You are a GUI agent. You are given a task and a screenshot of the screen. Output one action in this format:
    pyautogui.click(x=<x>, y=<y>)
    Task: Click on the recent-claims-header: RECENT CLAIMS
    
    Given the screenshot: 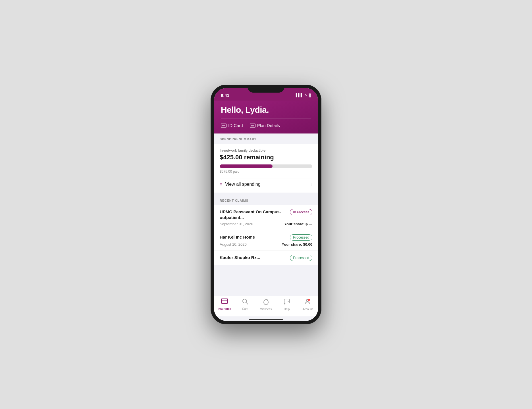 What is the action you would take?
    pyautogui.click(x=266, y=200)
    